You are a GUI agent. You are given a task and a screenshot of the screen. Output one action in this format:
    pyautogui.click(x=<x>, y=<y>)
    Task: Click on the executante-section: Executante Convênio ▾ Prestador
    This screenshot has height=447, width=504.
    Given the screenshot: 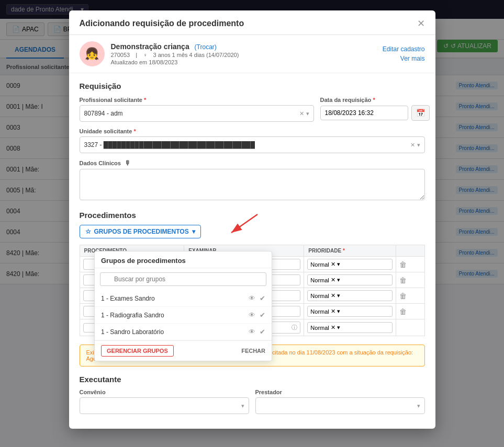 What is the action you would take?
    pyautogui.click(x=252, y=399)
    